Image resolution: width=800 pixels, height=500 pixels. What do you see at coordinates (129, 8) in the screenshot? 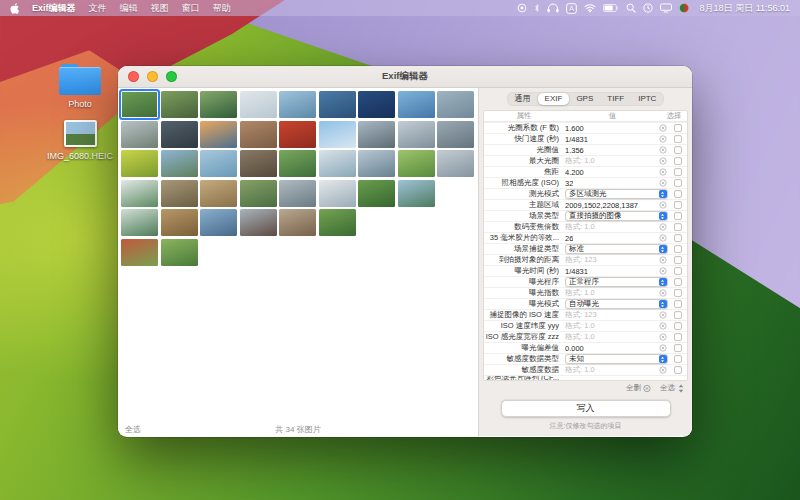
I see `menu-item: 编辑` at bounding box center [129, 8].